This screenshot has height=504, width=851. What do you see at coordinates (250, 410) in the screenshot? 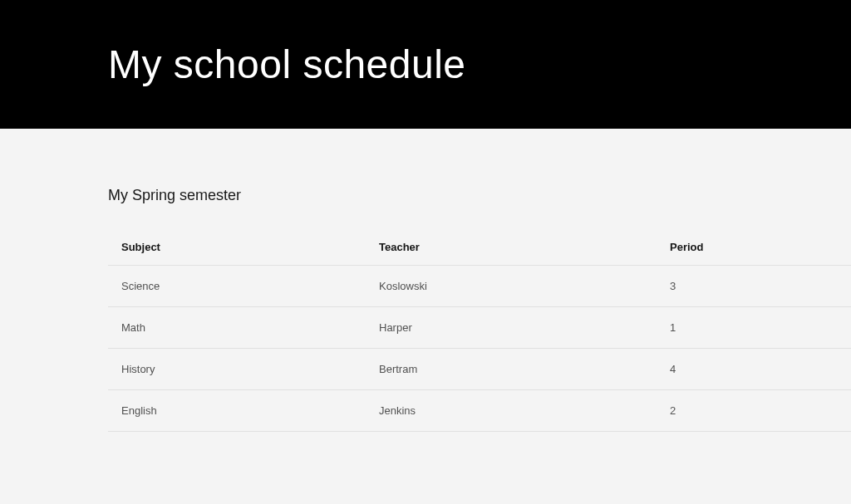
I see `cell-subject: English` at bounding box center [250, 410].